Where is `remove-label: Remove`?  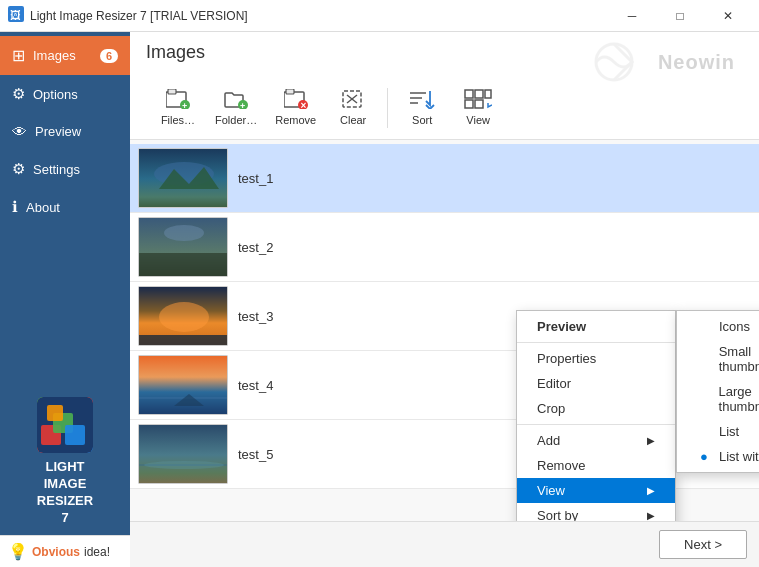 remove-label: Remove is located at coordinates (296, 120).